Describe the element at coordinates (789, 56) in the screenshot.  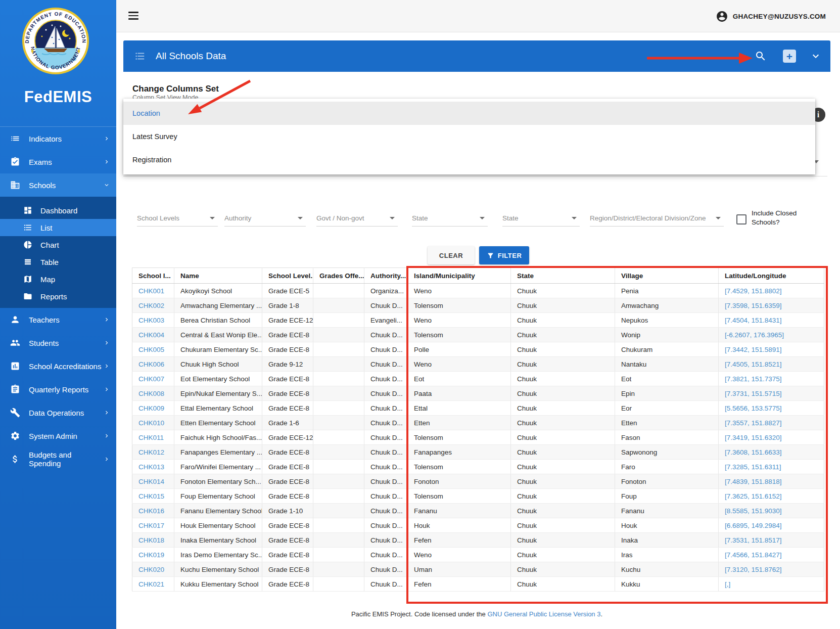
I see `add-icon: +` at that location.